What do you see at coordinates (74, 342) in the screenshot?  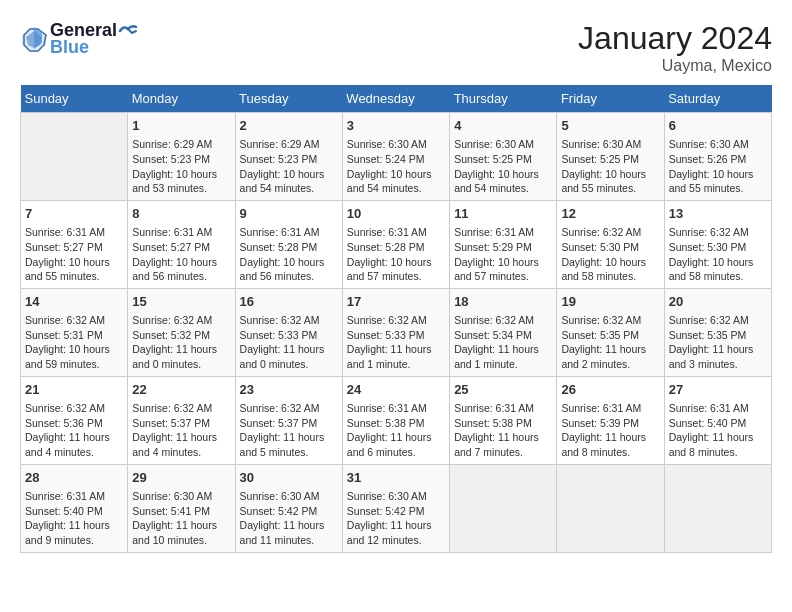 I see `day-info-text: Sunrise: 6:32 AM Sunset: 5:31 PM Dayligh…` at bounding box center [74, 342].